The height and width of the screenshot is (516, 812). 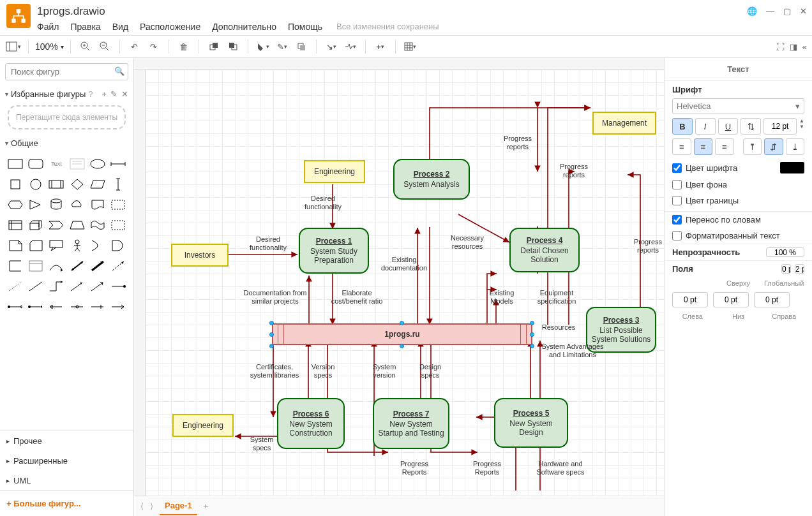 What do you see at coordinates (66, 143) in the screenshot?
I see `common-header: ▾Общие` at bounding box center [66, 143].